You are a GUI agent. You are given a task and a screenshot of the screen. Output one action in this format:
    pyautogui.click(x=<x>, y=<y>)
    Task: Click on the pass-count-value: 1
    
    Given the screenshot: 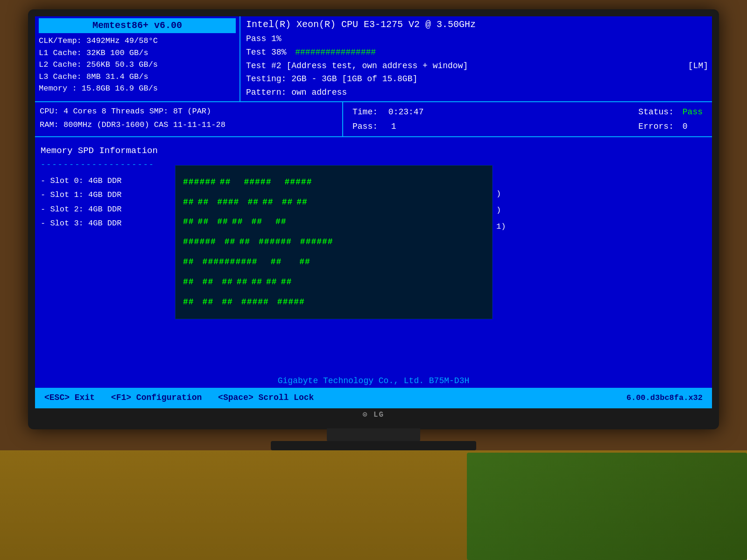 What is the action you would take?
    pyautogui.click(x=394, y=126)
    